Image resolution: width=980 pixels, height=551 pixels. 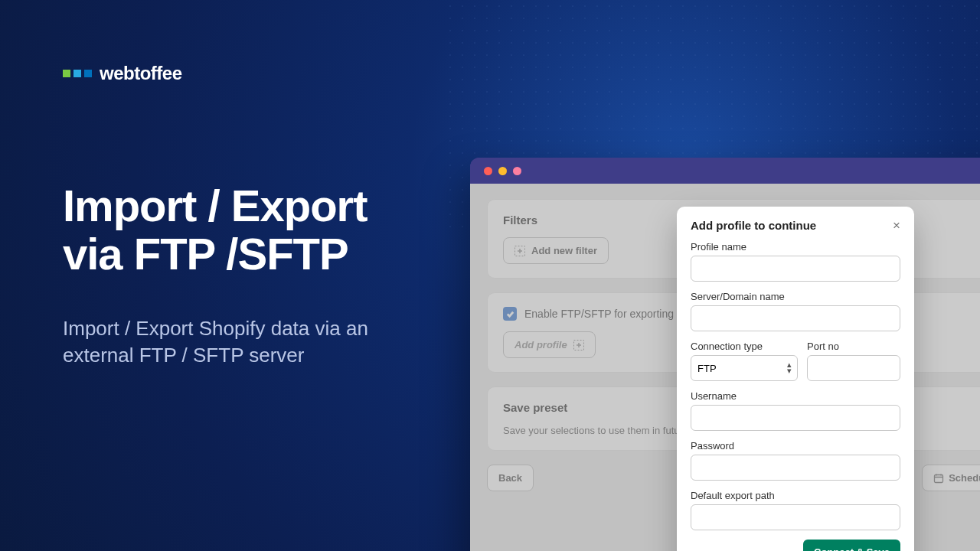 What do you see at coordinates (795, 246) in the screenshot?
I see `profile-name-label: Profile name` at bounding box center [795, 246].